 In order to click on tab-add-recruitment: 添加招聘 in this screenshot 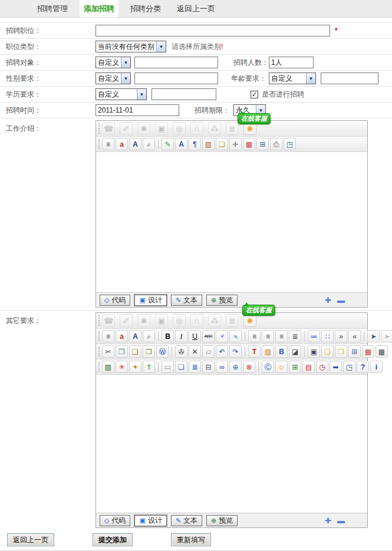, I will do `click(99, 8)`.